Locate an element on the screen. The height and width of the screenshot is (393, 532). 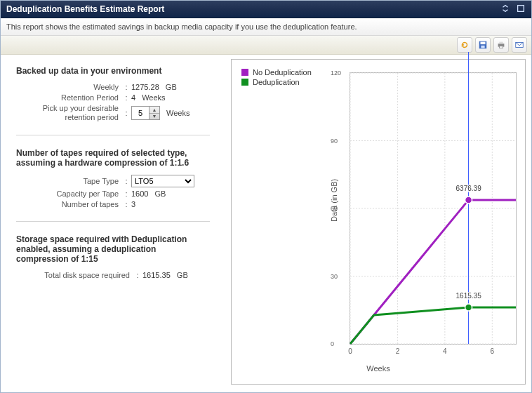
capacity-unit: GB is located at coordinates (161, 194).